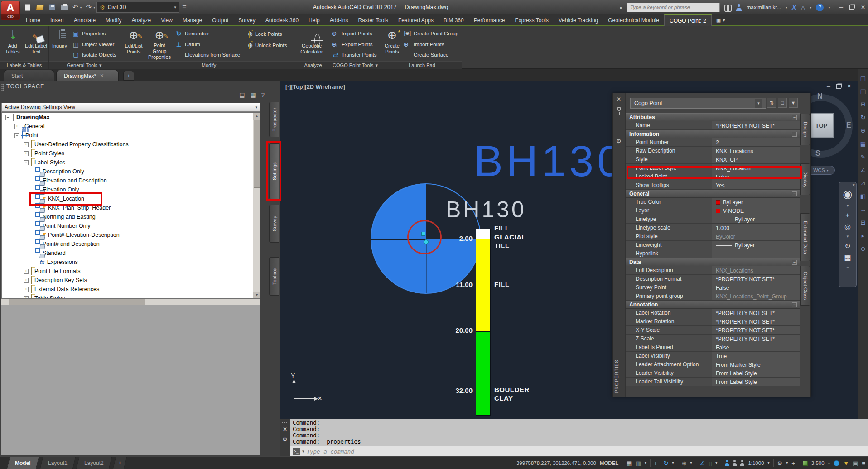 This screenshot has height=469, width=868. I want to click on property-value: 1.000, so click(756, 228).